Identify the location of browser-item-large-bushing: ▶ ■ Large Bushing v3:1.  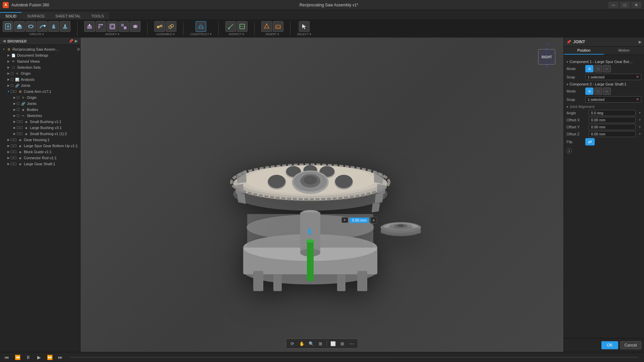
(40, 128).